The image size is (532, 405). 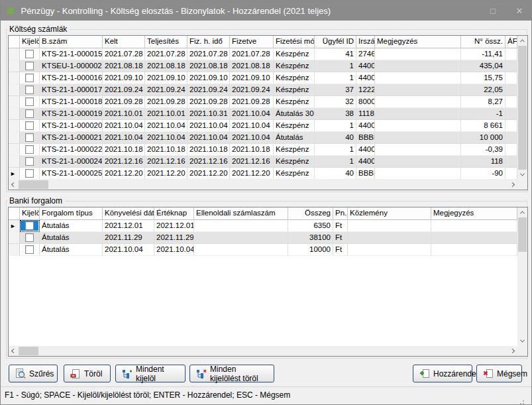 What do you see at coordinates (268, 114) in the screenshot?
I see `table-row: KTS-21-1-0000192021.10.012021.10.012021.…` at bounding box center [268, 114].